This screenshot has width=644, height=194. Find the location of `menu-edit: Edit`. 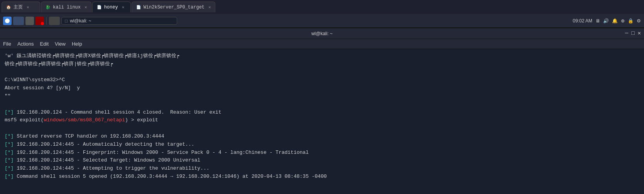

menu-edit: Edit is located at coordinates (44, 44).